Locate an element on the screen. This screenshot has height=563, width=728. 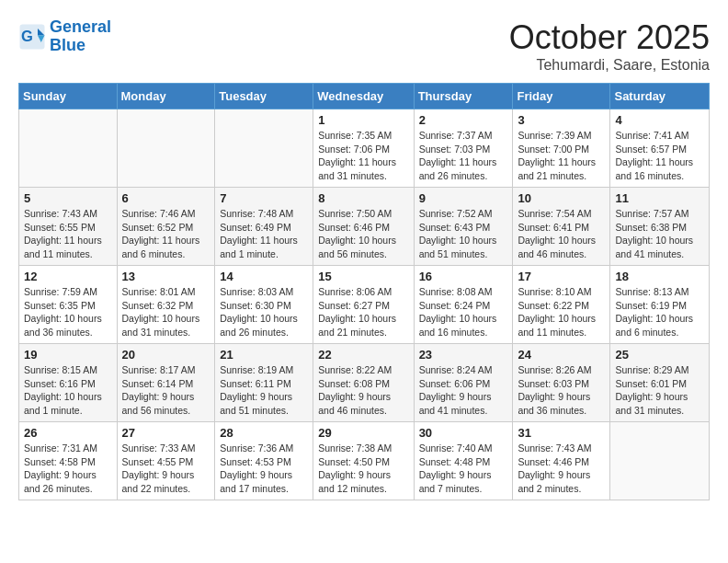
day-cell: 13Sunrise: 8:01 AM Sunset: 6:32 PM Dayli… is located at coordinates (165, 305).